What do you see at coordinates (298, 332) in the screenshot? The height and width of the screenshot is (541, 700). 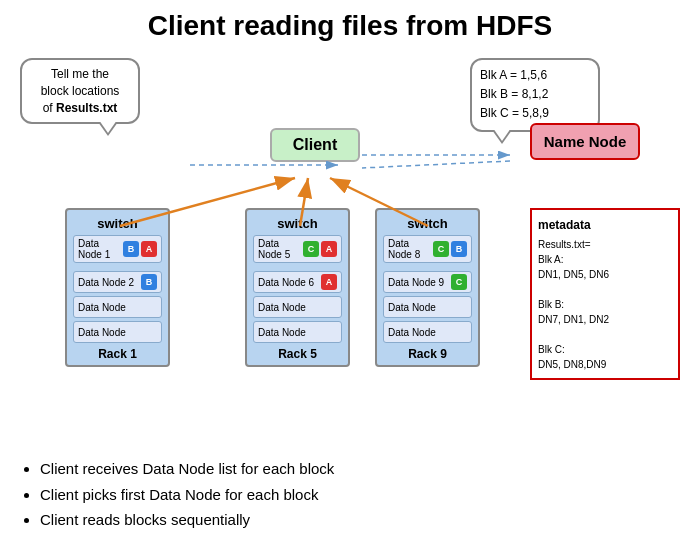 I see `datanode-8: Data Node` at bounding box center [298, 332].